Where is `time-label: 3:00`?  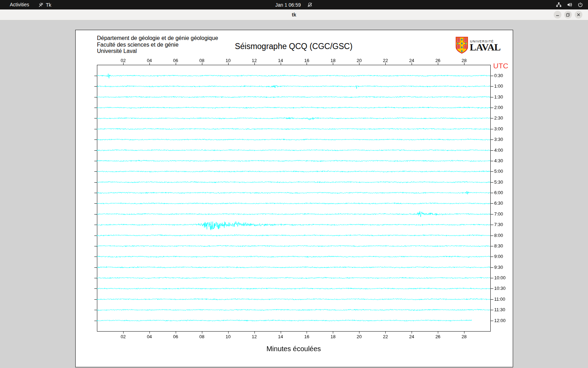
time-label: 3:00 is located at coordinates (498, 129).